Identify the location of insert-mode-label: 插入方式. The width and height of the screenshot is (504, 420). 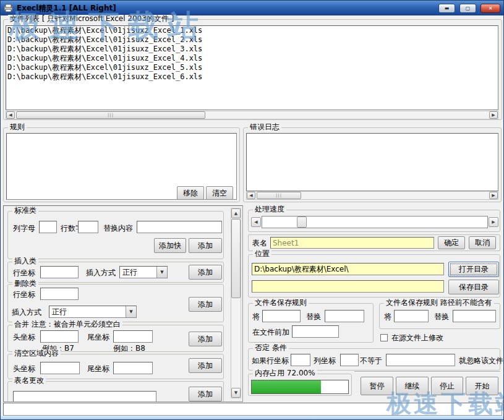
(101, 273).